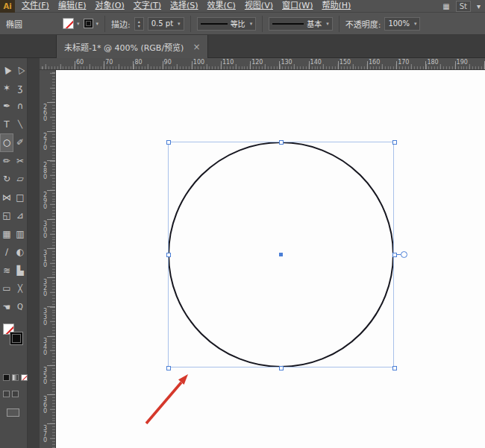 The width and height of the screenshot is (485, 448). Describe the element at coordinates (7, 271) in the screenshot. I see `symbol-sprayer-tool: ≋` at that location.